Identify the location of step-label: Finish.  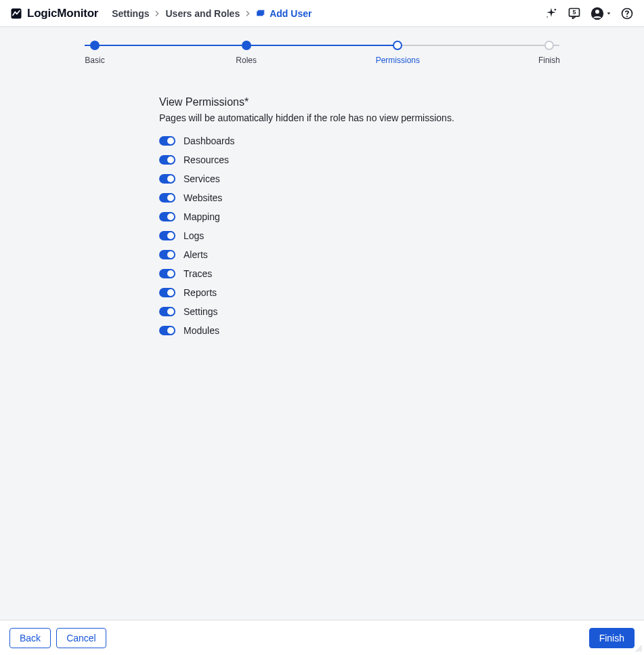
(549, 60).